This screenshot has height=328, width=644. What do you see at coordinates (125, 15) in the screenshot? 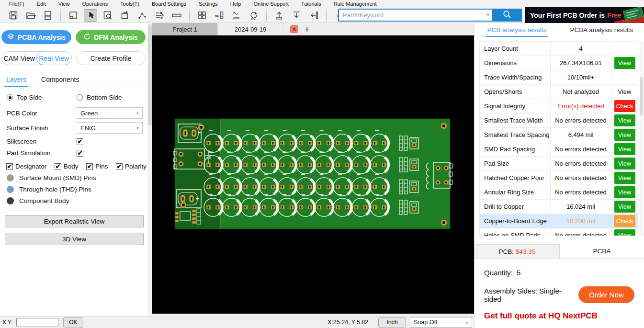
I see `board-rotate-icon` at bounding box center [125, 15].